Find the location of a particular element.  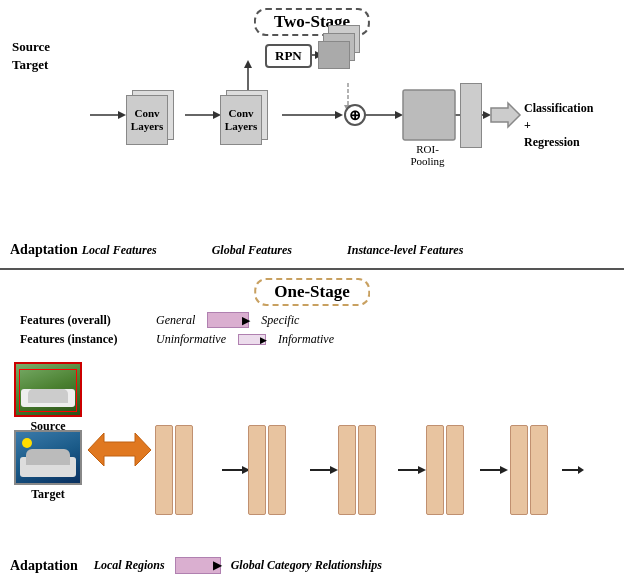

adaptation-label-bottom: Adaptation is located at coordinates (44, 566).